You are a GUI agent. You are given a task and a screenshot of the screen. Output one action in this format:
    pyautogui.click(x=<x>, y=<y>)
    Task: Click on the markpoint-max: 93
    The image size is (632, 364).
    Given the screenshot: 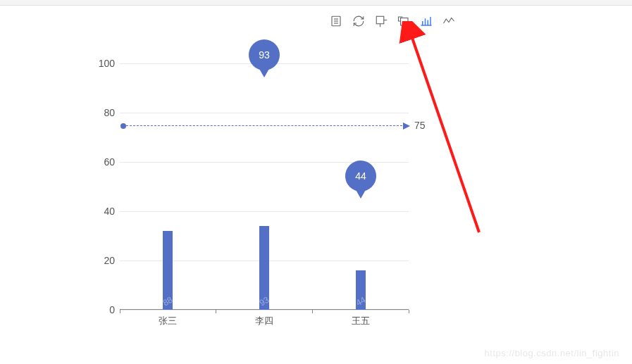 What is the action you would take?
    pyautogui.click(x=264, y=55)
    